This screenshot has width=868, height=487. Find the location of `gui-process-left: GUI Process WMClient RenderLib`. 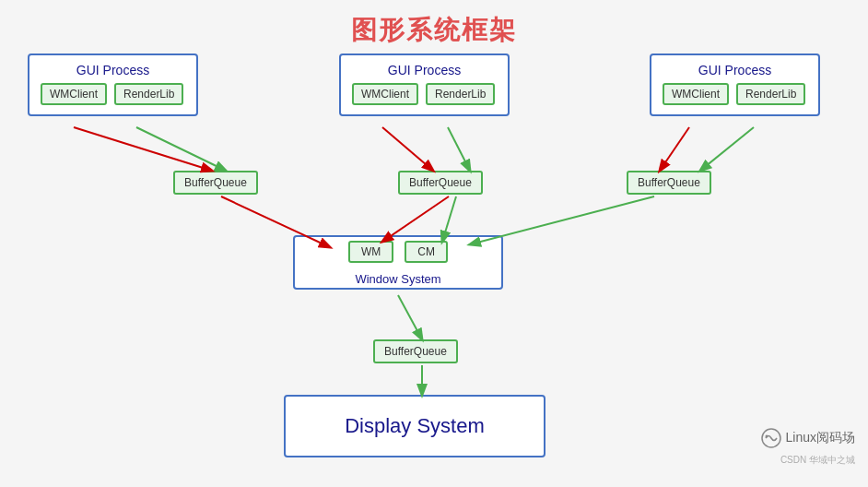

gui-process-left: GUI Process WMClient RenderLib is located at coordinates (112, 85).